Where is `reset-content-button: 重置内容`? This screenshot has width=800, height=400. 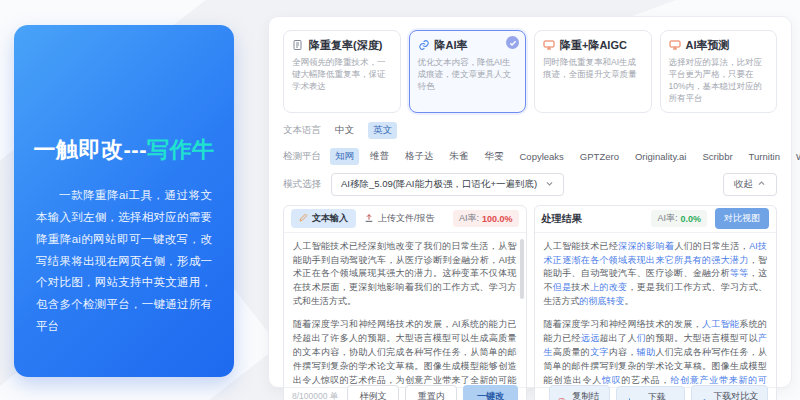
reset-content-button: 重置内容 is located at coordinates (431, 392).